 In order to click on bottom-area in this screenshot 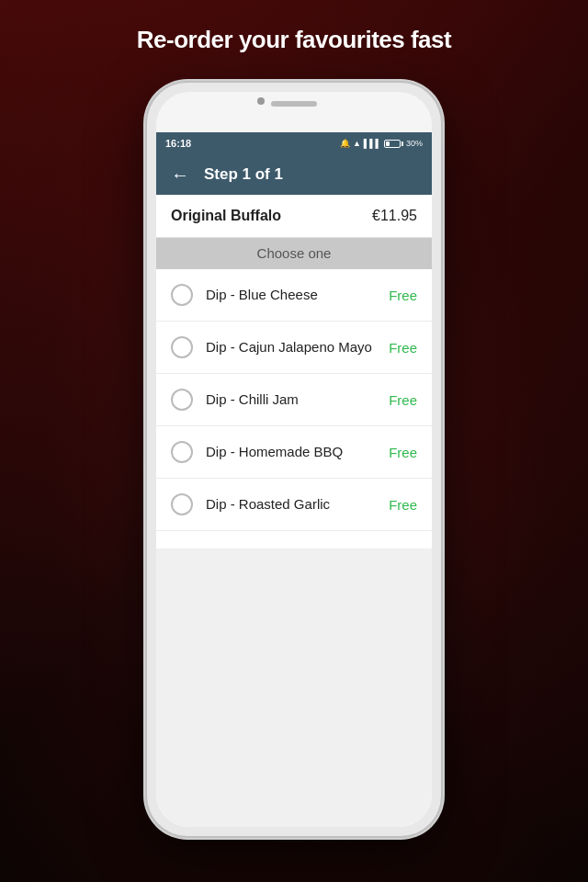, I will do `click(294, 688)`.